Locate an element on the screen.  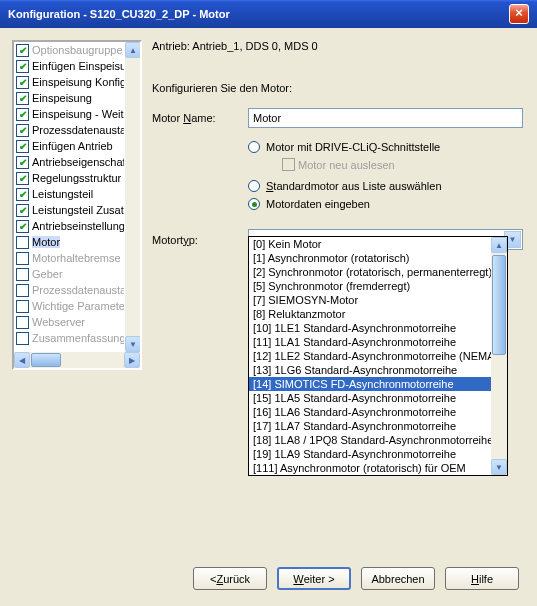
wizard-step-label: Webserver is located at coordinates (58, 322).